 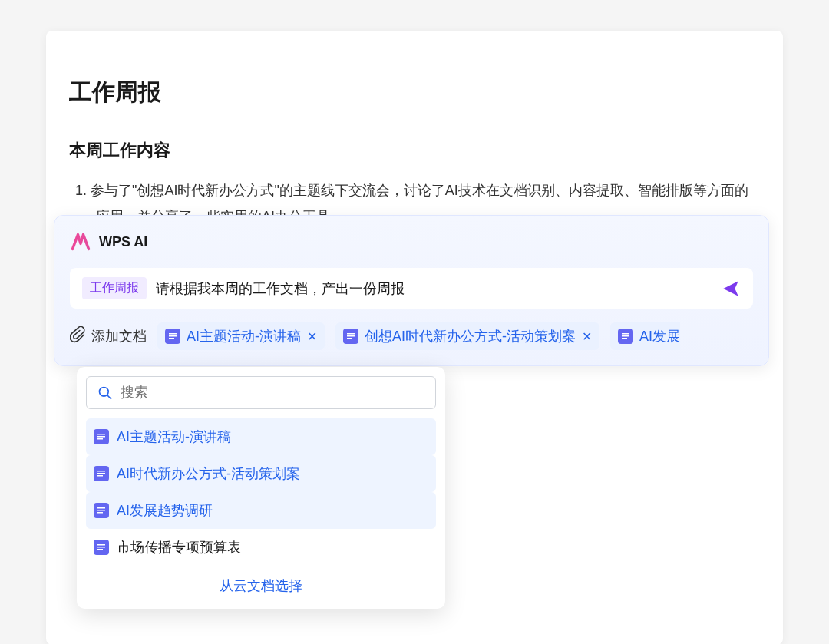 What do you see at coordinates (114, 289) in the screenshot?
I see `ai-prompt-tag: 工作周报` at bounding box center [114, 289].